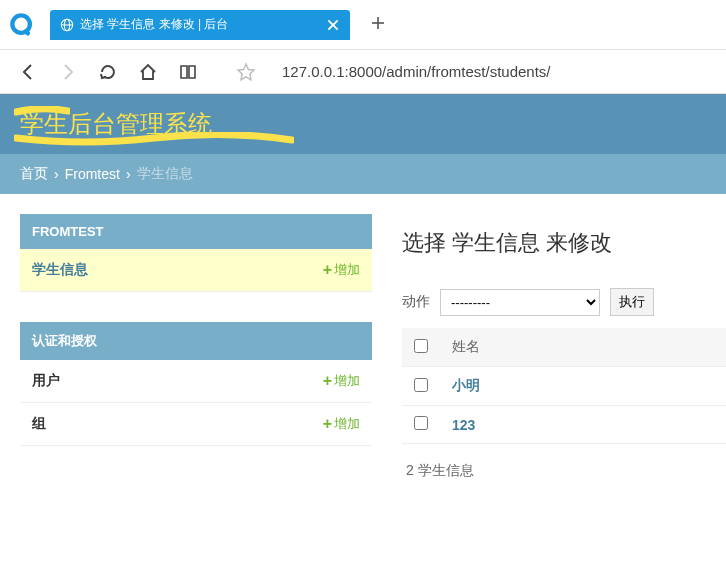  I want to click on site-title: 学生后台管理系统, so click(116, 124).